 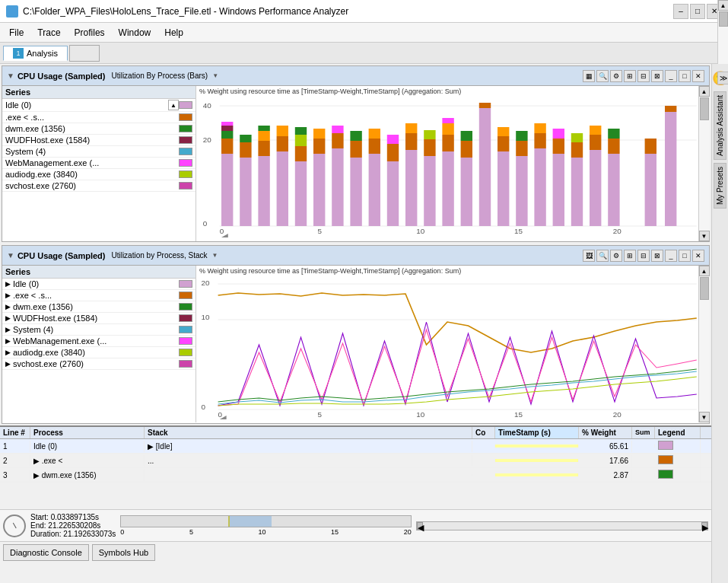 What do you see at coordinates (644, 256) in the screenshot?
I see `panel2-grid2-icon: ⊟` at bounding box center [644, 256].